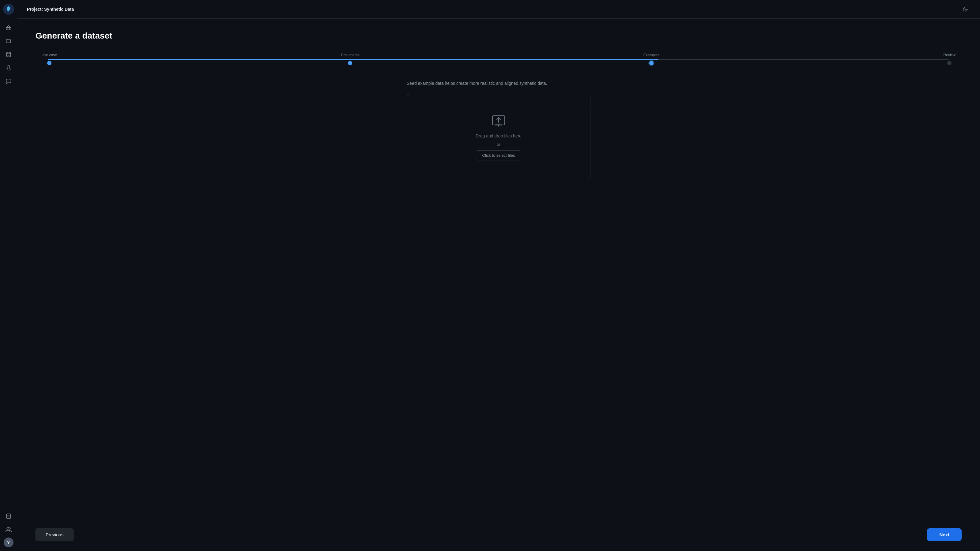  I want to click on sidebar-item-projects, so click(8, 41).